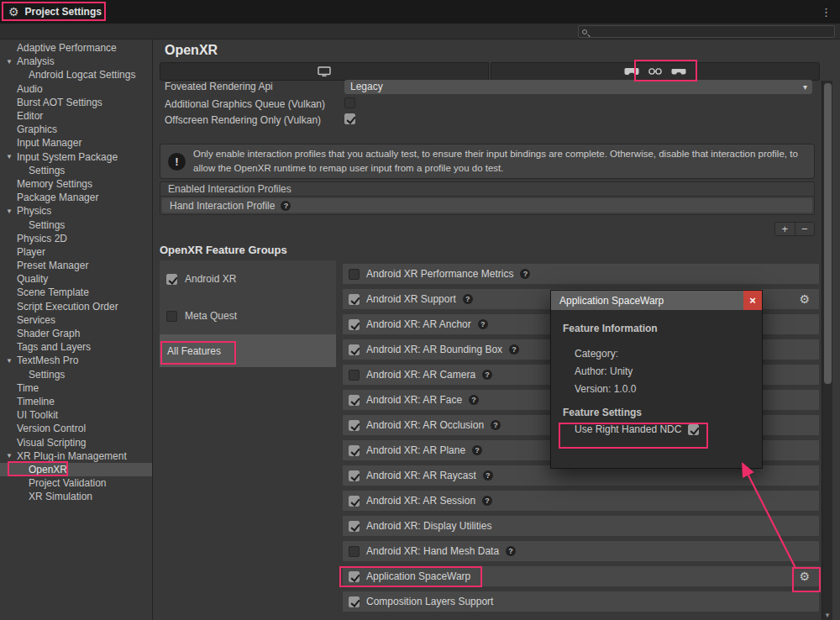 This screenshot has height=620, width=840. What do you see at coordinates (76, 279) in the screenshot?
I see `sidebar-item-quality: Quality` at bounding box center [76, 279].